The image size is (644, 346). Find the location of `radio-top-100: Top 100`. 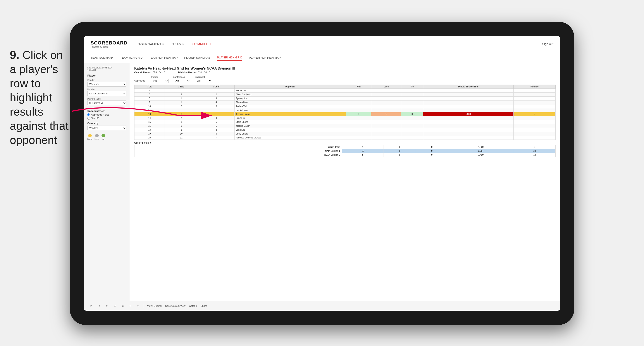

radio-top-100: Top 100 is located at coordinates (107, 118).